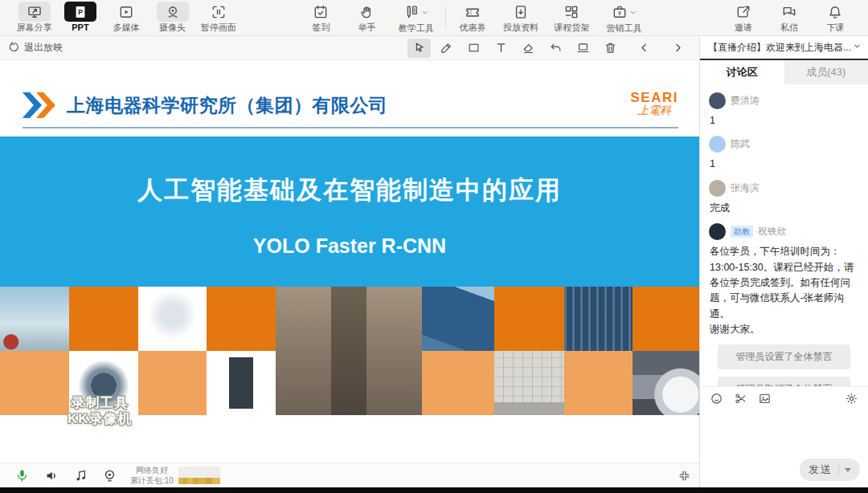 This screenshot has height=493, width=868. I want to click on tab-discussion: 讨论区, so click(743, 72).